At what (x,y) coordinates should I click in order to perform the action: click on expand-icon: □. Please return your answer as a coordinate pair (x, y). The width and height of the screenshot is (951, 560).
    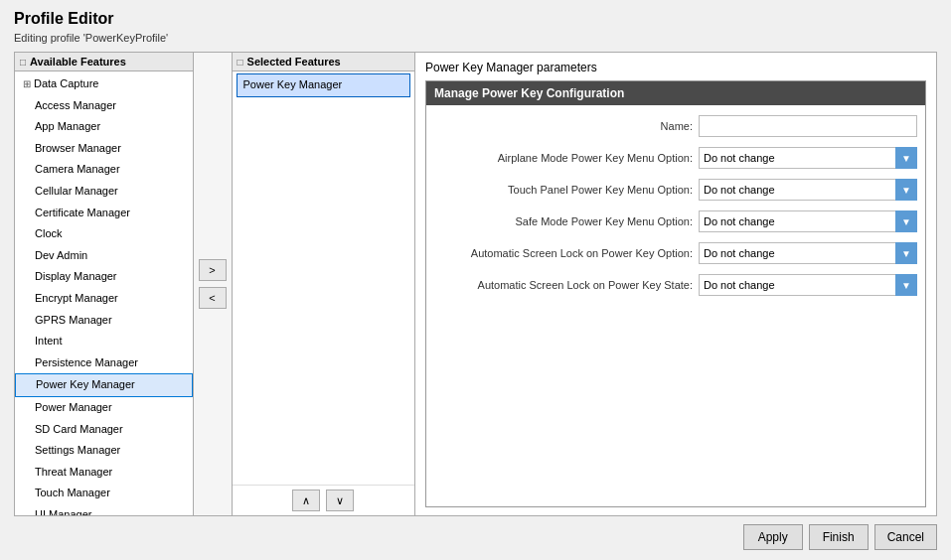
    Looking at the image, I should click on (23, 62).